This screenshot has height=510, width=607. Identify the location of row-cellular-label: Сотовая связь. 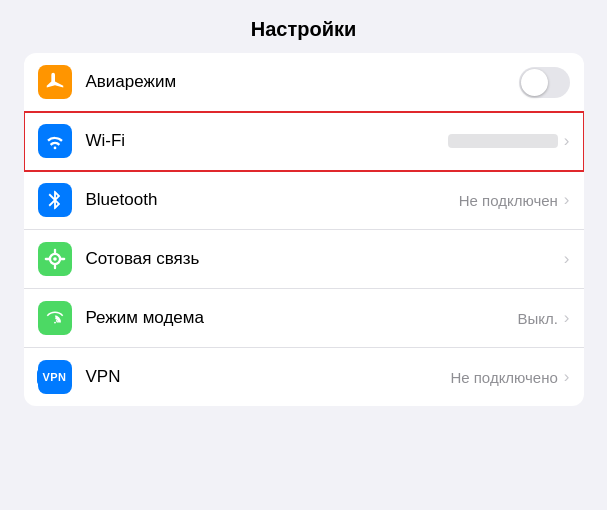
(325, 259).